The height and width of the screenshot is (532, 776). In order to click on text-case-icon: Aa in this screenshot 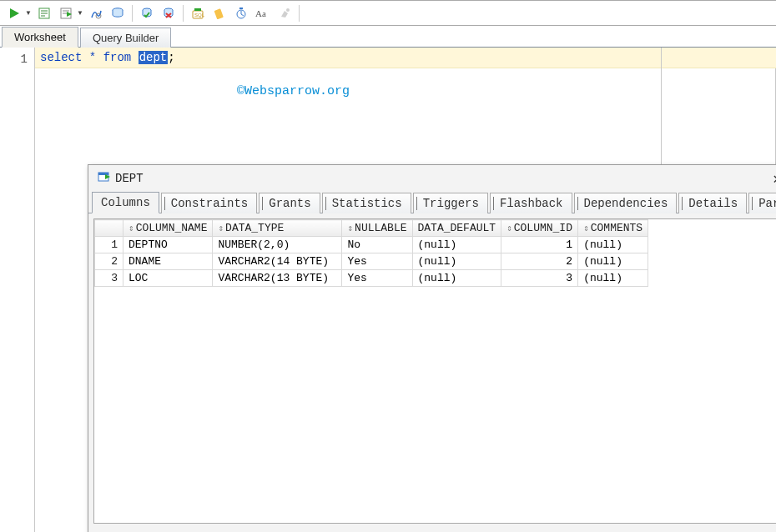, I will do `click(263, 13)`.